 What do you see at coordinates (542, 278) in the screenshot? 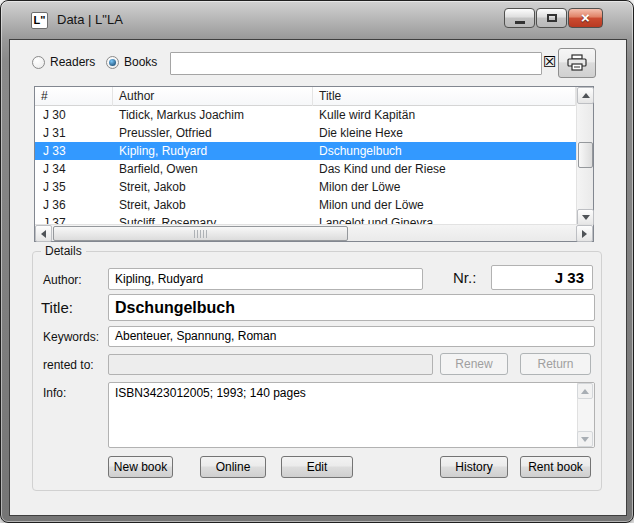
I see `nr-field: J 33` at bounding box center [542, 278].